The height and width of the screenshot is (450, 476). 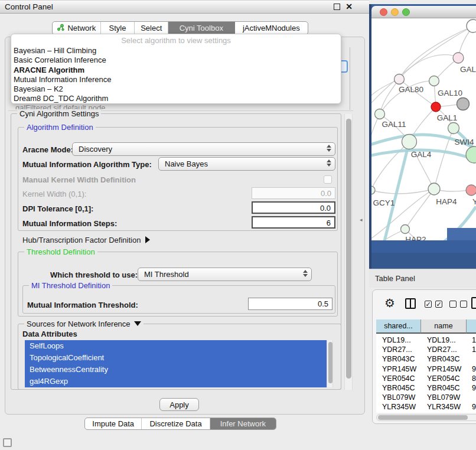 What do you see at coordinates (151, 28) in the screenshot?
I see `tab-select: Select` at bounding box center [151, 28].